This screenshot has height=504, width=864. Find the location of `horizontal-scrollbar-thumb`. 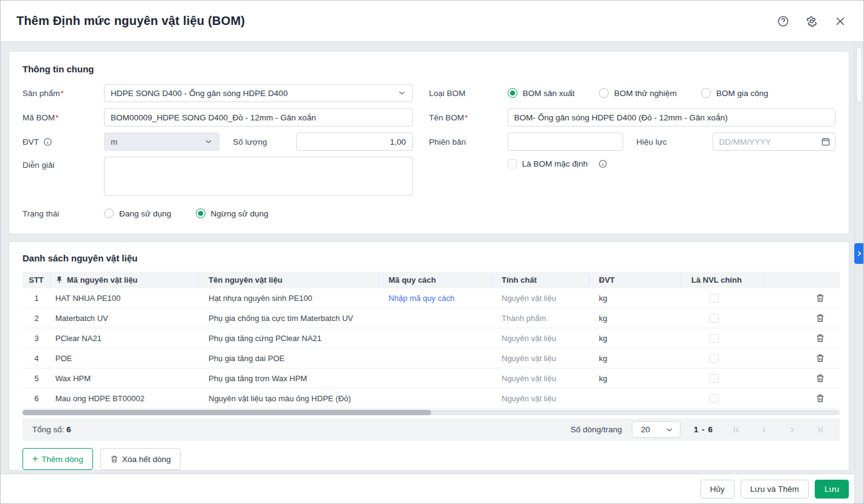

horizontal-scrollbar-thumb is located at coordinates (227, 412).